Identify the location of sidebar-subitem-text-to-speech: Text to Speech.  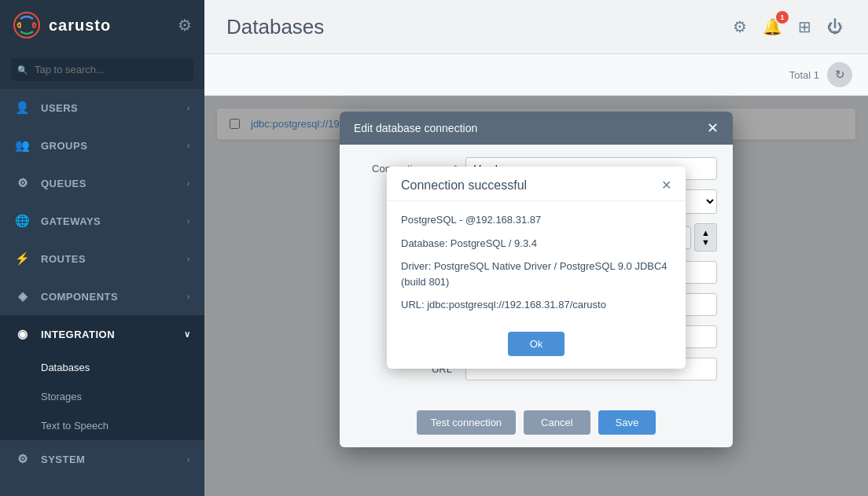
(102, 426).